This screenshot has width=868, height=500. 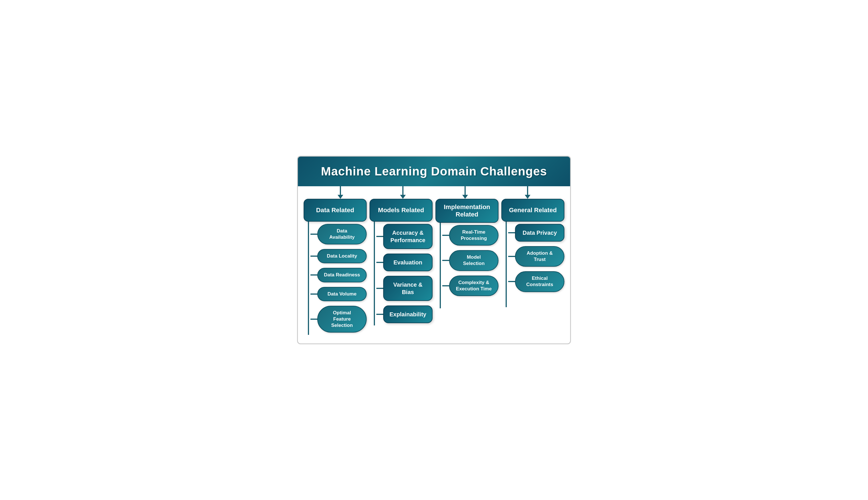 What do you see at coordinates (339, 294) in the screenshot?
I see `item-data-volume: Data Volume` at bounding box center [339, 294].